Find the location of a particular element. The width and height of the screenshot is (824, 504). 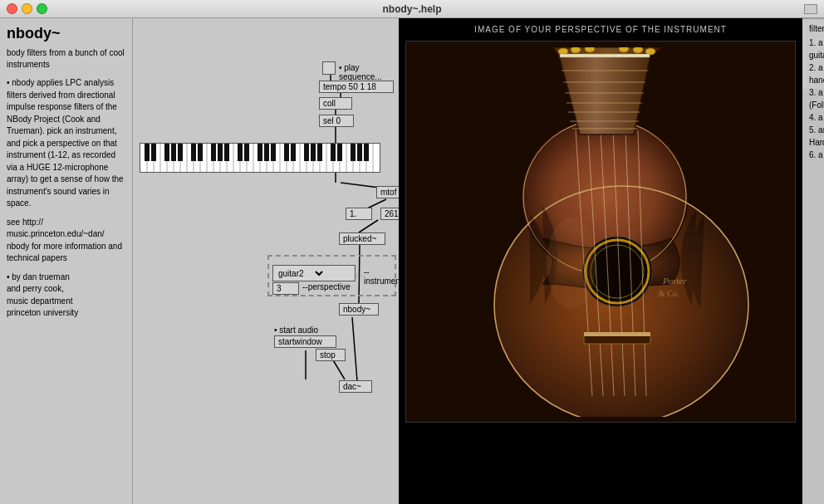

svg-text: & Co. is located at coordinates (669, 294).